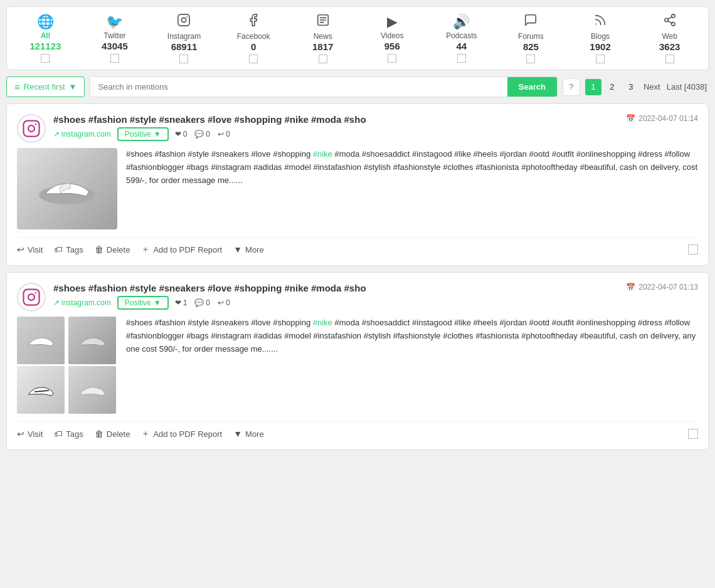 The image size is (715, 588). I want to click on delete-icon-1: 🗑, so click(99, 249).